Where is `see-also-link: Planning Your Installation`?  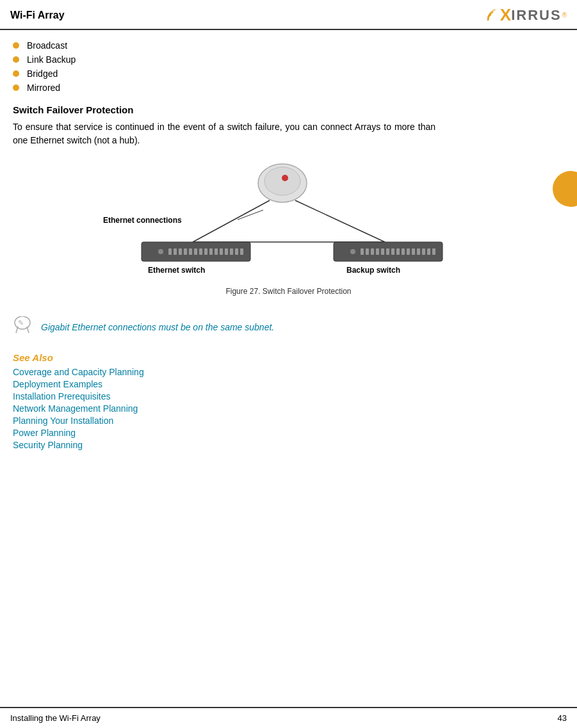
see-also-link: Planning Your Installation is located at coordinates (63, 421).